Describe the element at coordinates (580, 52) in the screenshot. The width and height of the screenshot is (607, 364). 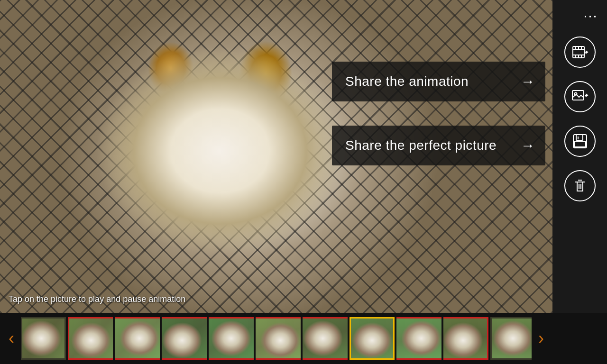
I see `sidebar-share-animation-button` at that location.